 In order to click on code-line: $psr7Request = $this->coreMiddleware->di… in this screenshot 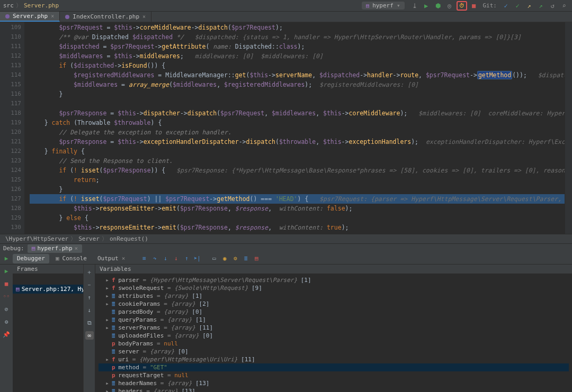, I will do `click(297, 28)`.